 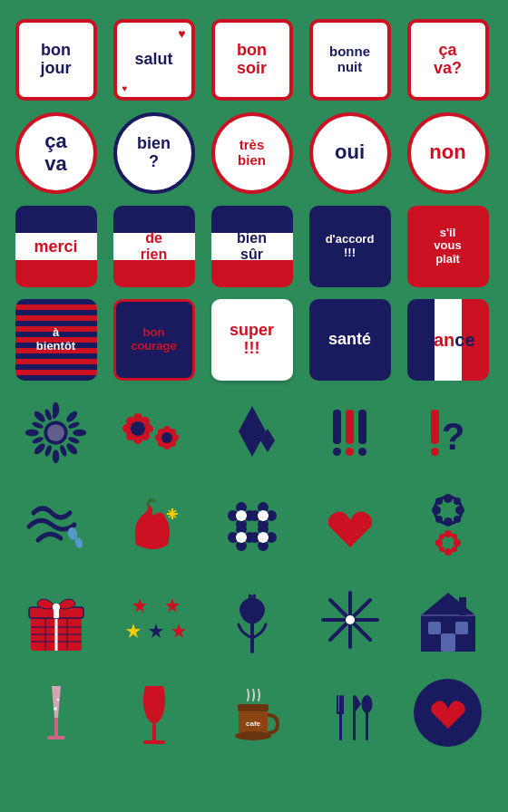 What do you see at coordinates (154, 526) in the screenshot?
I see `icon-chili` at bounding box center [154, 526].